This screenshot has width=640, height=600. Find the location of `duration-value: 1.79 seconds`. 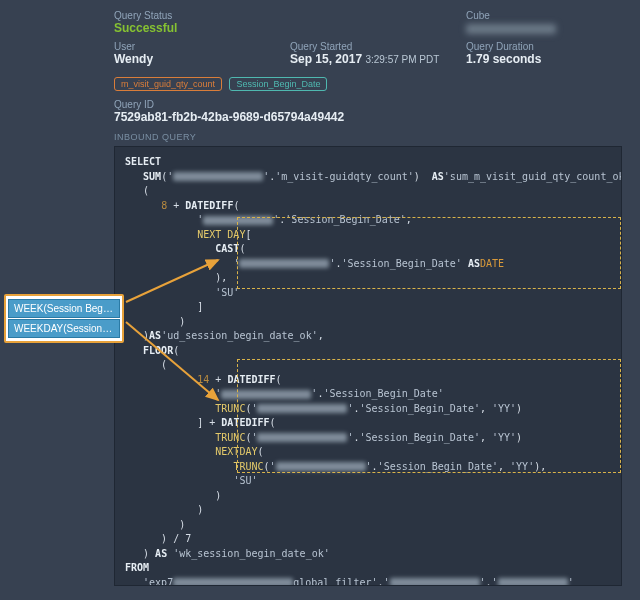

duration-value: 1.79 seconds is located at coordinates (544, 59).